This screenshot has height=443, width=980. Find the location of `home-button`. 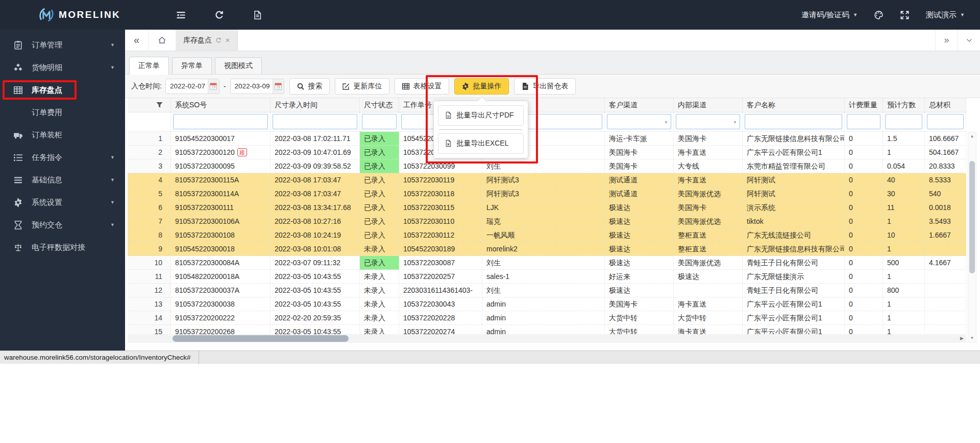

home-button is located at coordinates (162, 40).